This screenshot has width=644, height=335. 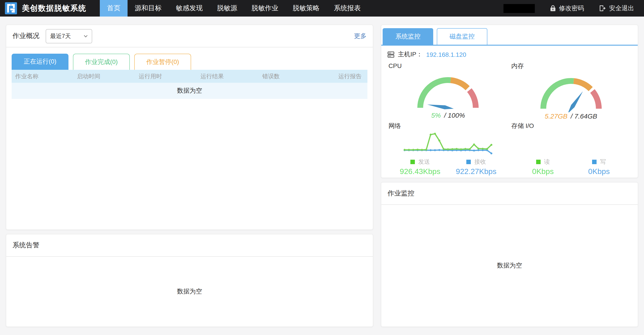 What do you see at coordinates (114, 8) in the screenshot?
I see `nav-item-home: 首页` at bounding box center [114, 8].